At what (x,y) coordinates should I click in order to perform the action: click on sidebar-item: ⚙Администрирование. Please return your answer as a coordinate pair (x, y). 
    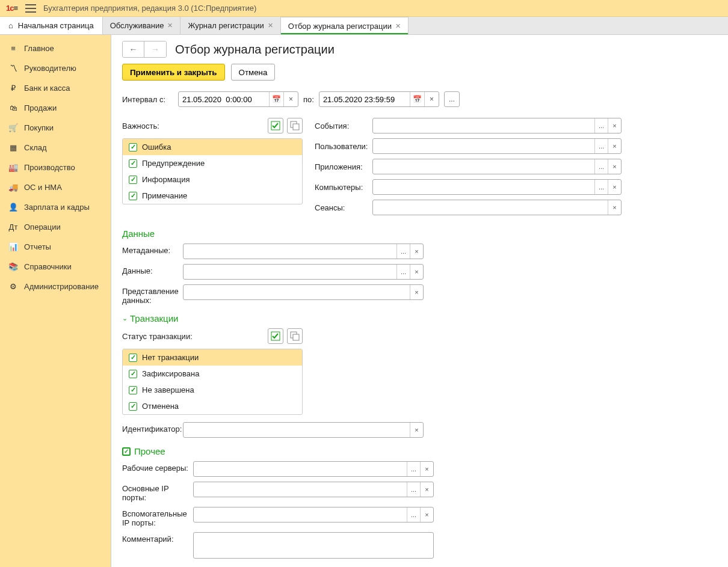
    Looking at the image, I should click on (55, 286).